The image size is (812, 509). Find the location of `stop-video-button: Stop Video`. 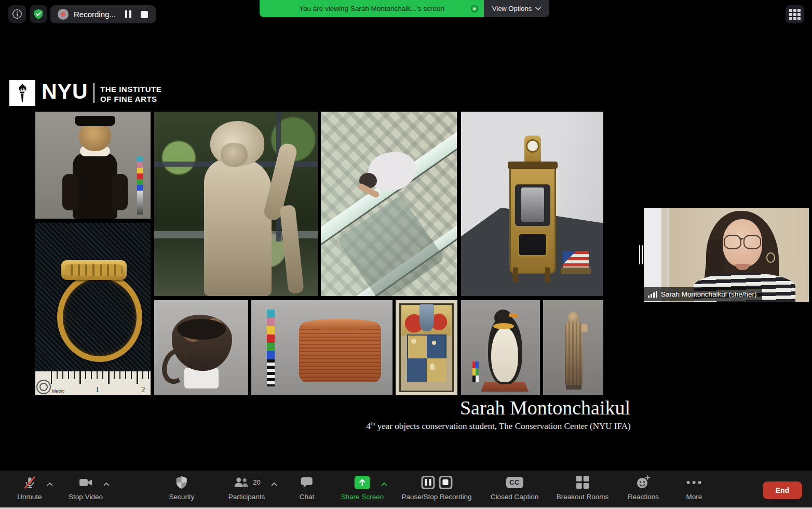

stop-video-button: Stop Video is located at coordinates (86, 488).